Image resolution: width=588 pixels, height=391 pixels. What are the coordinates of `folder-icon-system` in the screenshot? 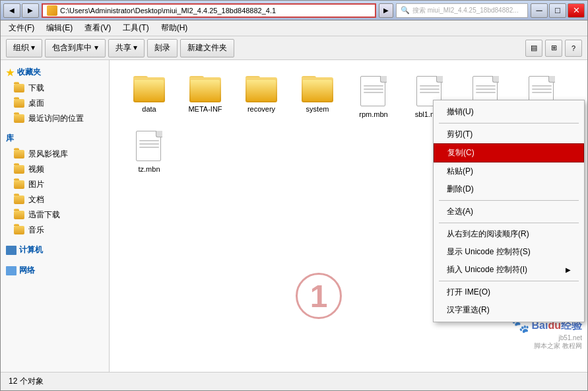 It's located at (317, 89).